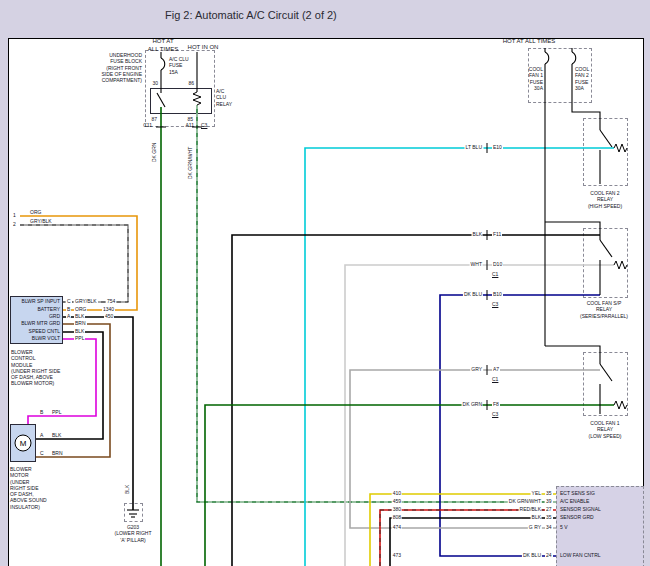 This screenshot has height=566, width=650. Describe the element at coordinates (41, 221) in the screenshot. I see `wire-gry-blk-label: GRY/BLK` at that location.